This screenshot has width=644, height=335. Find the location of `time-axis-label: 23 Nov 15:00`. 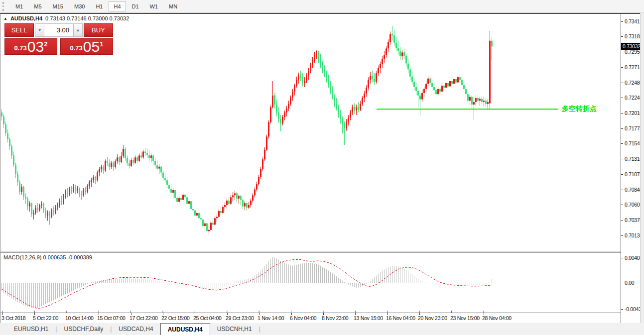

time-axis-label: 23 Nov 15:00 is located at coordinates (465, 318).